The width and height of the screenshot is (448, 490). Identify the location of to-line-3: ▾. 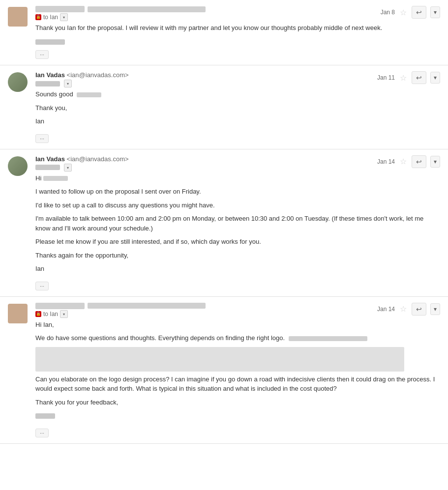
(82, 168).